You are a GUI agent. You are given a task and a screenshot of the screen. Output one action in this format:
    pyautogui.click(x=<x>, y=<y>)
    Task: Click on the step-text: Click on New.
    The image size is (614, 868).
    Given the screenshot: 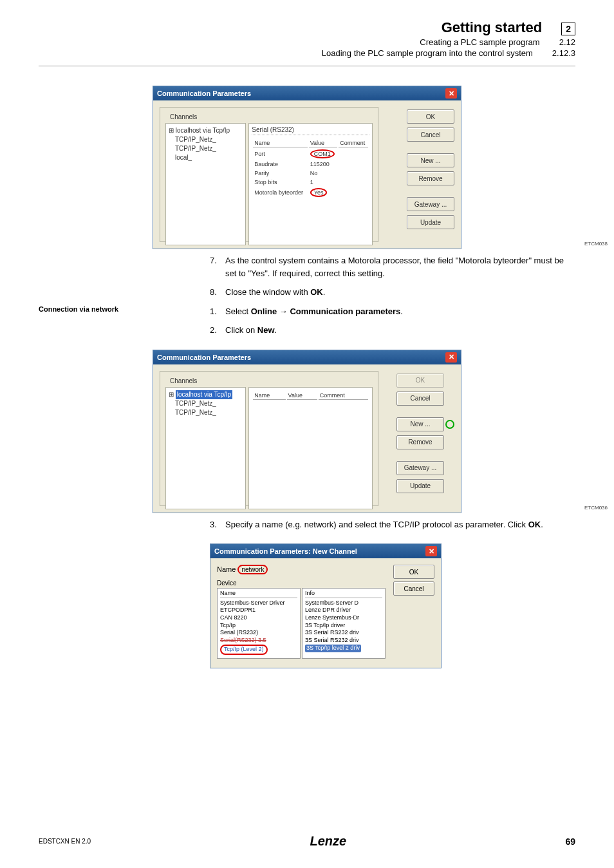 What is the action you would take?
    pyautogui.click(x=251, y=330)
    